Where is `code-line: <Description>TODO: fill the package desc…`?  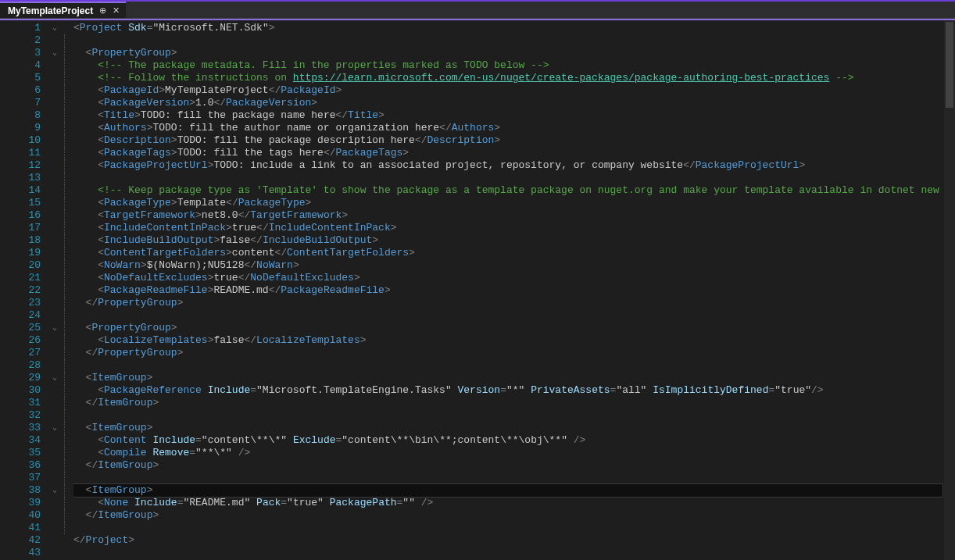
code-line: <Description>TODO: fill the package desc… is located at coordinates (509, 141).